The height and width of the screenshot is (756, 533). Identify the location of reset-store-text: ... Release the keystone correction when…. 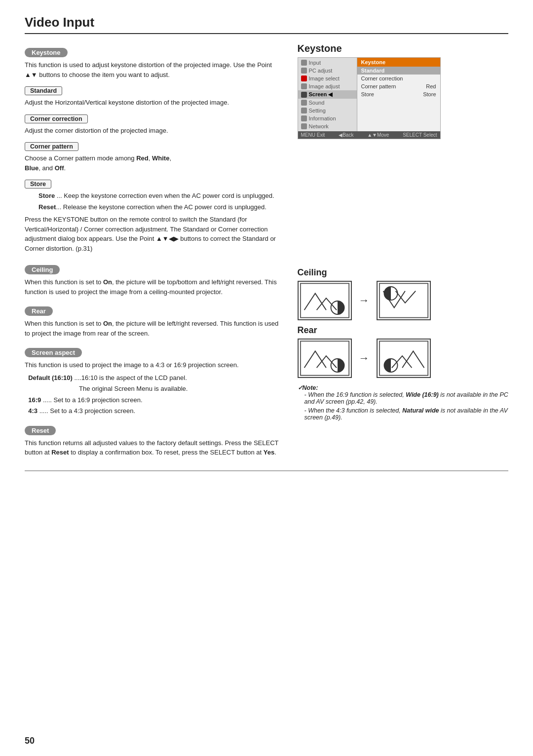
(161, 207).